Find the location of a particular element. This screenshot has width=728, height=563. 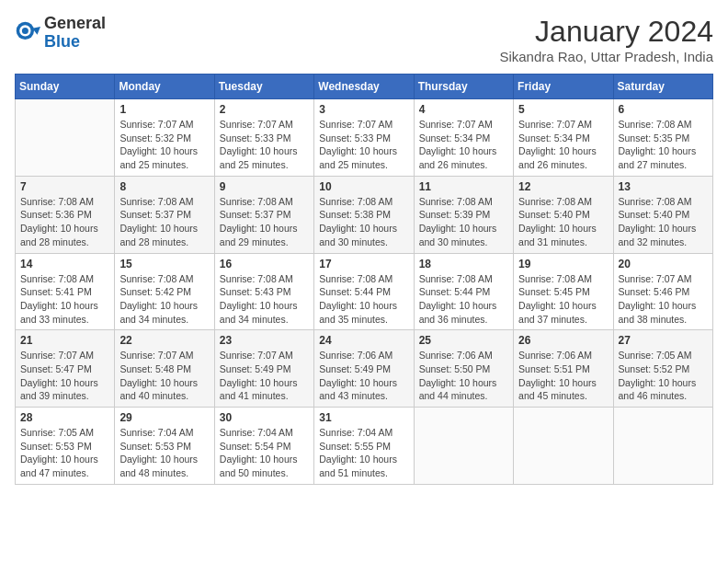

day-info: Sunrise: 7:06 AM Sunset: 5:51 PM Dayligh… is located at coordinates (563, 375).